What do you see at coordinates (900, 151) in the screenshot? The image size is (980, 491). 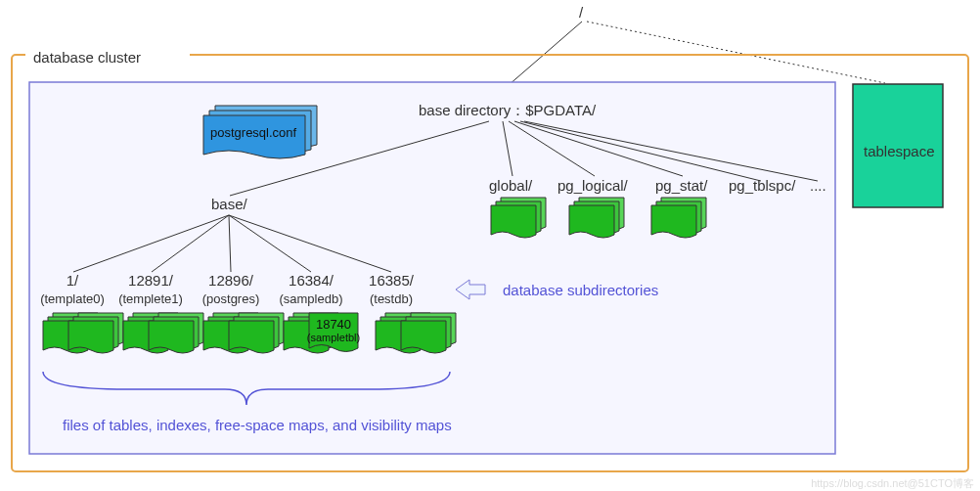 I see `tablespace-label: tablespace` at bounding box center [900, 151].